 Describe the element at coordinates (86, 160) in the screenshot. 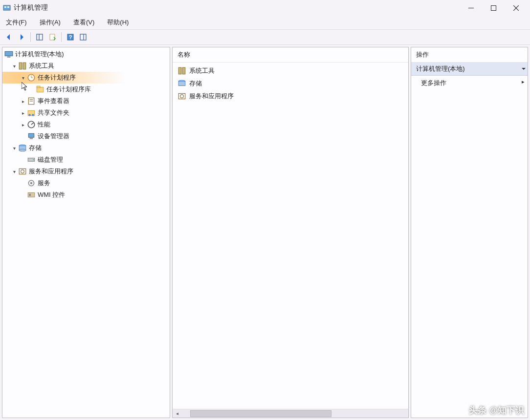

I see `tree-disk-management: 磁盘管理` at that location.